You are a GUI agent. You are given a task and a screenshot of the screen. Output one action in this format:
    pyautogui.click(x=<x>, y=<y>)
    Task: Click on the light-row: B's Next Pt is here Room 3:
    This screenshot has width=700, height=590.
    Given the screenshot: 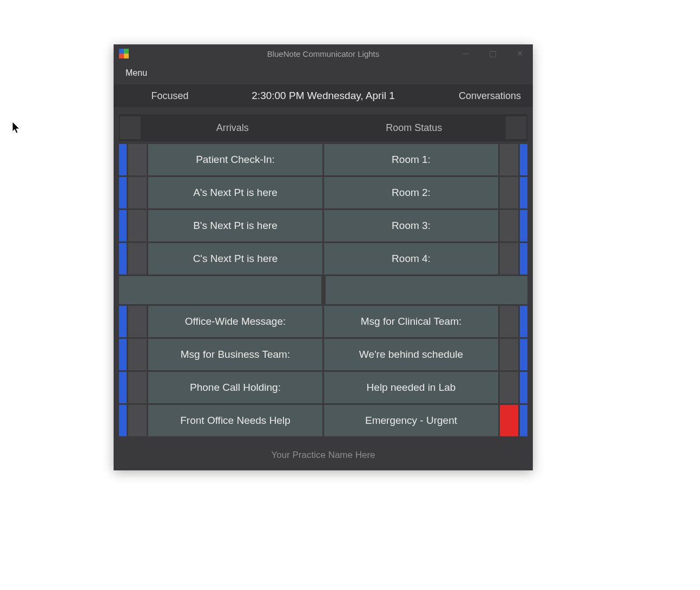 What is the action you would take?
    pyautogui.click(x=323, y=226)
    